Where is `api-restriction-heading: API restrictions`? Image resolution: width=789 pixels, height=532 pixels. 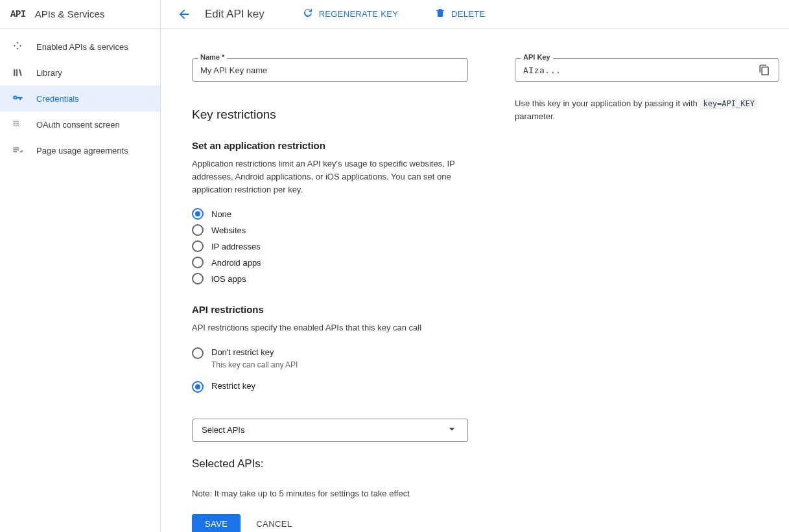
api-restriction-heading: API restrictions is located at coordinates (330, 310).